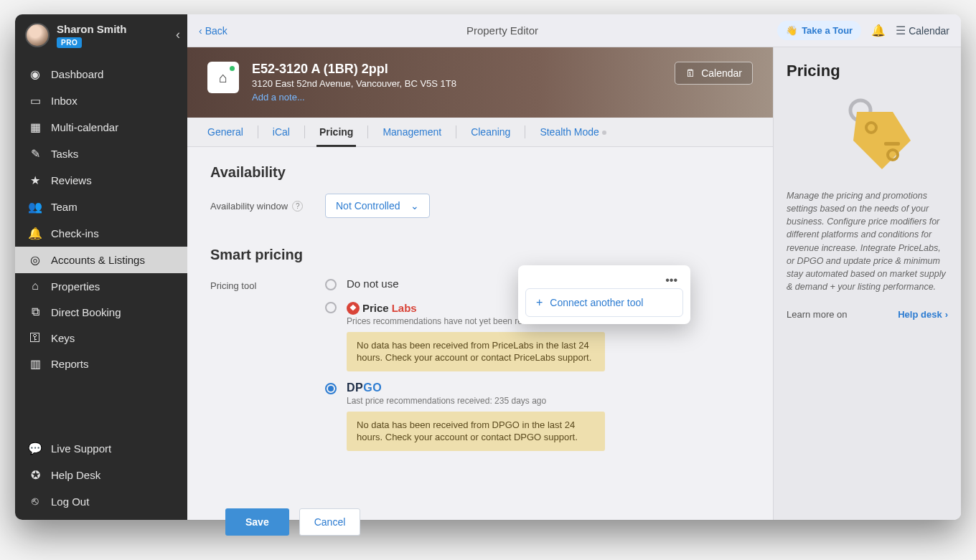  I want to click on sidebar-item-logout: ⎋Log Out, so click(101, 501).